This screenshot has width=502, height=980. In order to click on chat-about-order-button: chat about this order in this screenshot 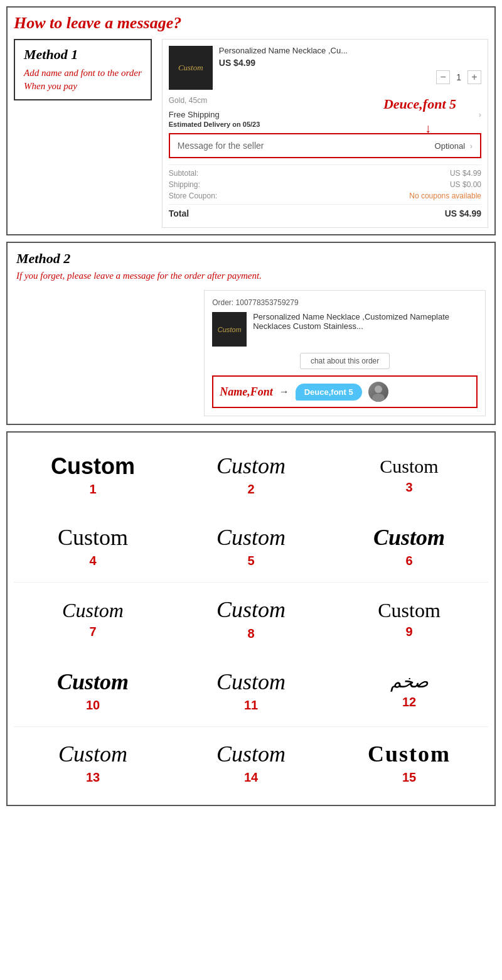, I will do `click(345, 361)`.